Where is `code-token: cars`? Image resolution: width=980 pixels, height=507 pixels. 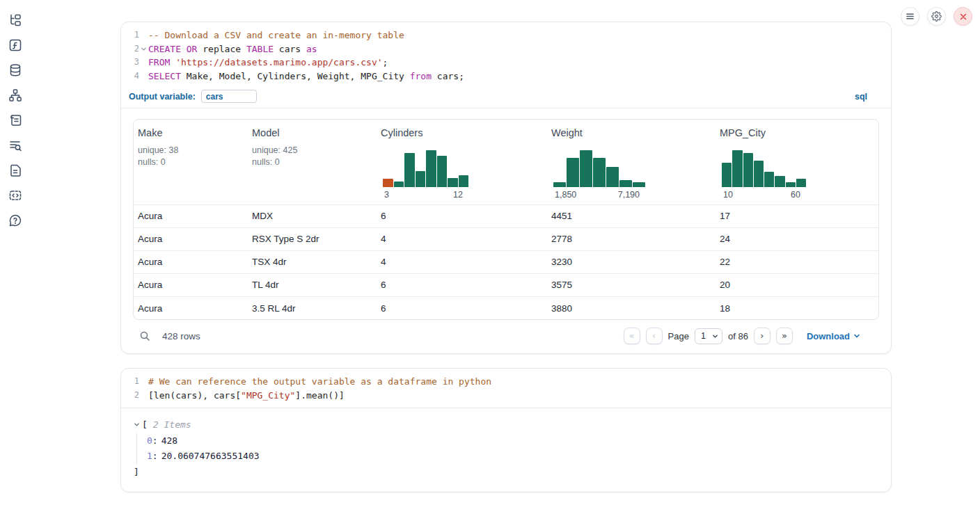 code-token: cars is located at coordinates (290, 49).